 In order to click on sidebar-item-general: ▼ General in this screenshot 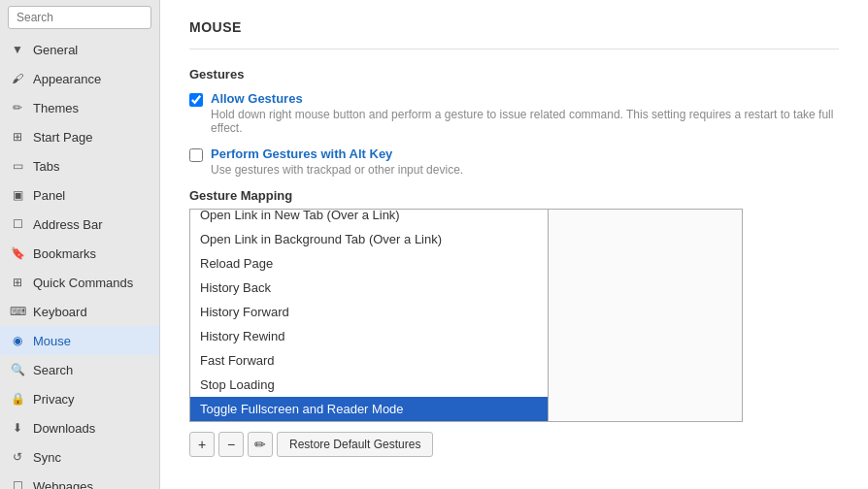, I will do `click(80, 49)`.